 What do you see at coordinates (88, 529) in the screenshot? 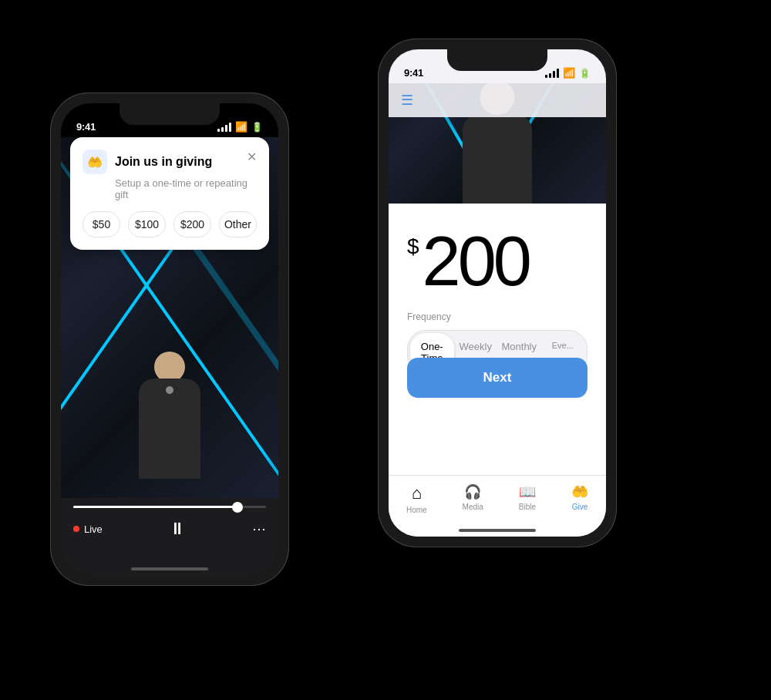
I see `live-indicator: Live` at bounding box center [88, 529].